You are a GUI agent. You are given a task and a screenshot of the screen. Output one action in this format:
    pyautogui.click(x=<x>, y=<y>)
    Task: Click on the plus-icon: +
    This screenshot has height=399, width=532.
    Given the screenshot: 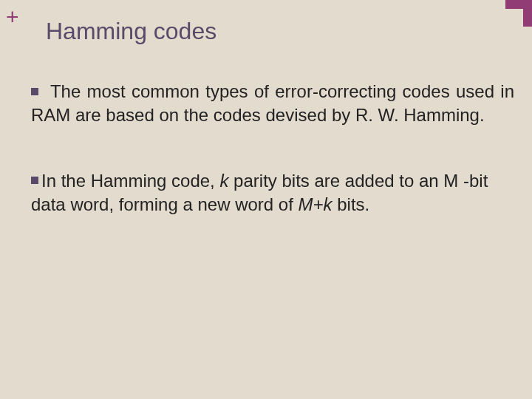 What is the action you would take?
    pyautogui.click(x=13, y=17)
    